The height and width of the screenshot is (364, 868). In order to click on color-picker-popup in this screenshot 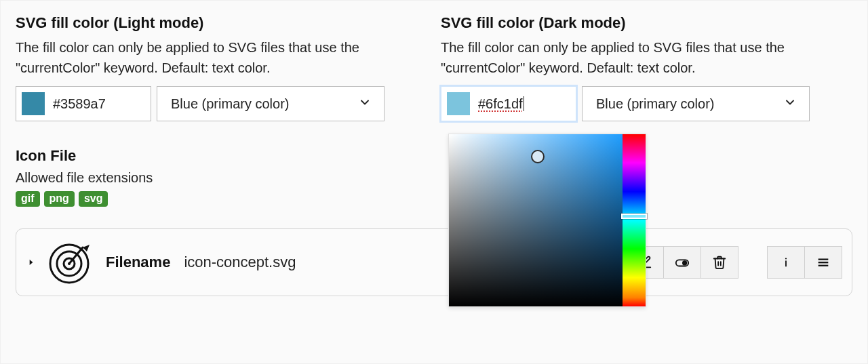, I will do `click(547, 220)`.